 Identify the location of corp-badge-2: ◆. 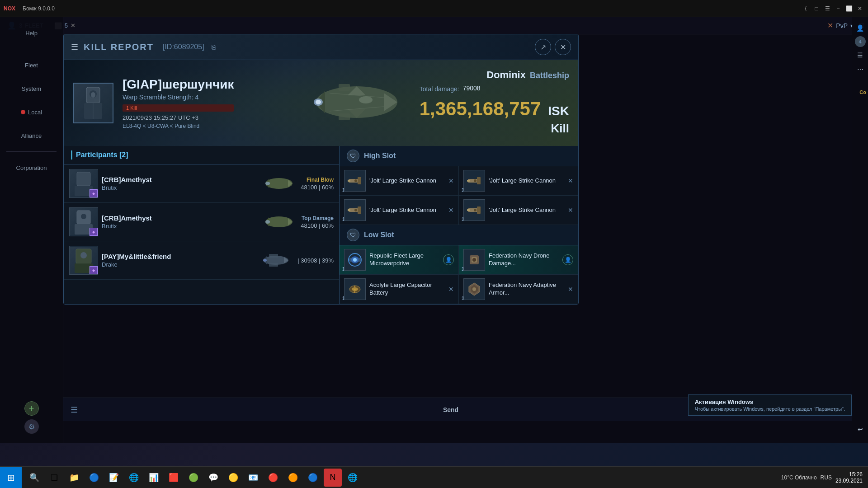
(94, 232).